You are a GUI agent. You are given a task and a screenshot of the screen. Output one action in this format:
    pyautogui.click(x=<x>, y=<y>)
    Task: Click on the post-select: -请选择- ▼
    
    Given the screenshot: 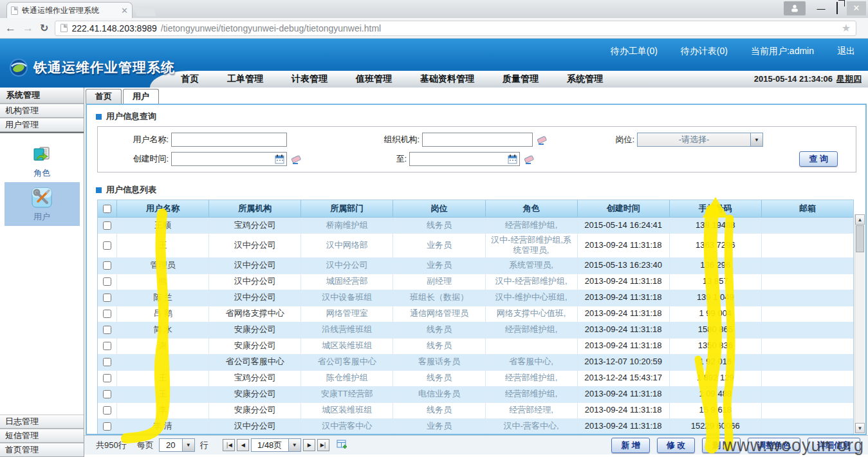 What is the action you would take?
    pyautogui.click(x=700, y=140)
    